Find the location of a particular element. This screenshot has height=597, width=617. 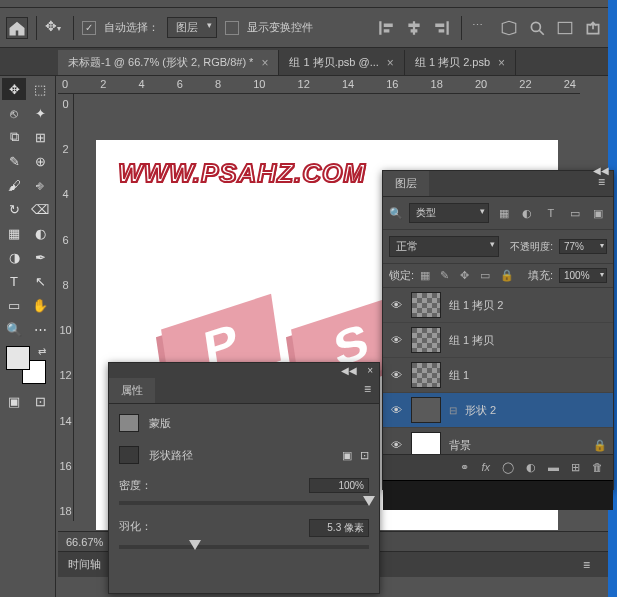

filter-kind-dropdown: 类型 is located at coordinates (449, 213).